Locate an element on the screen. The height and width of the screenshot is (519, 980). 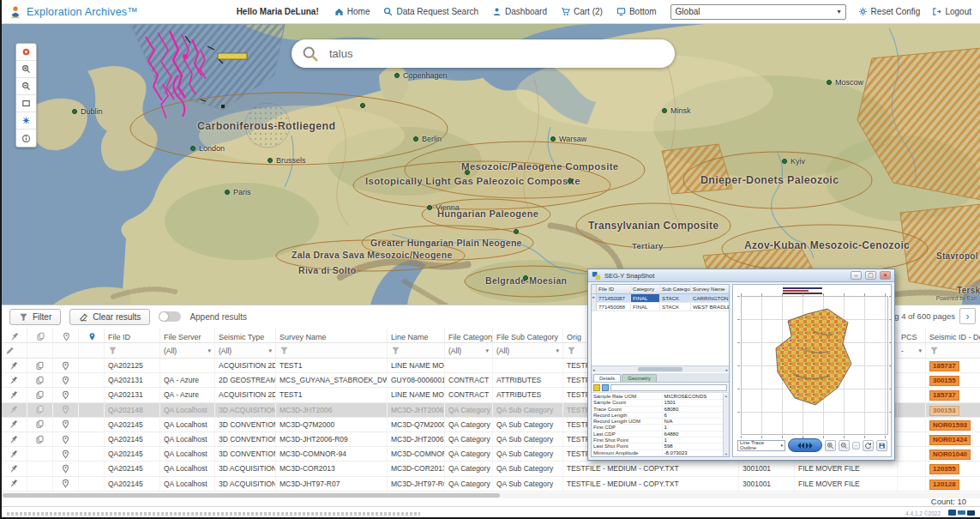
region-select: Global ▾ is located at coordinates (758, 12).